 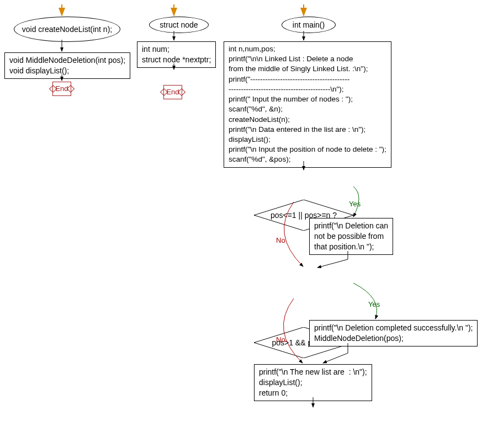 What do you see at coordinates (308, 105) in the screenshot?
I see `process-main-body: int n,num,pos; printf("\n\n Linked List …` at bounding box center [308, 105].